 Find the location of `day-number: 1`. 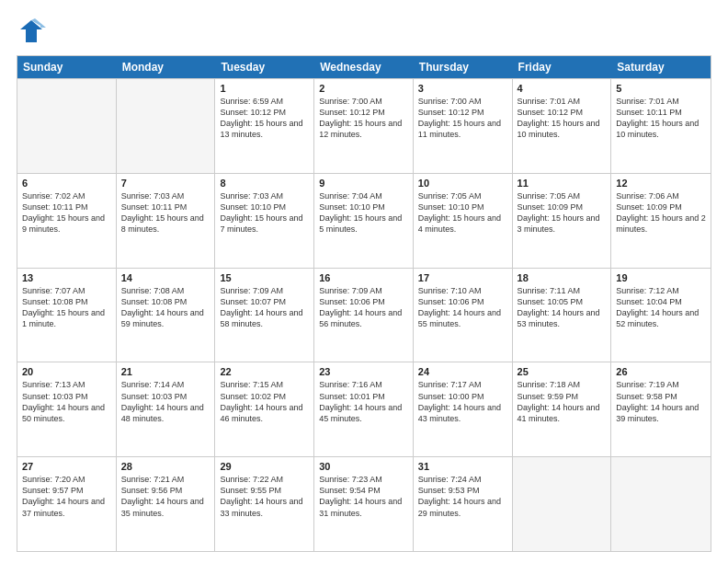

day-number: 1 is located at coordinates (265, 88).